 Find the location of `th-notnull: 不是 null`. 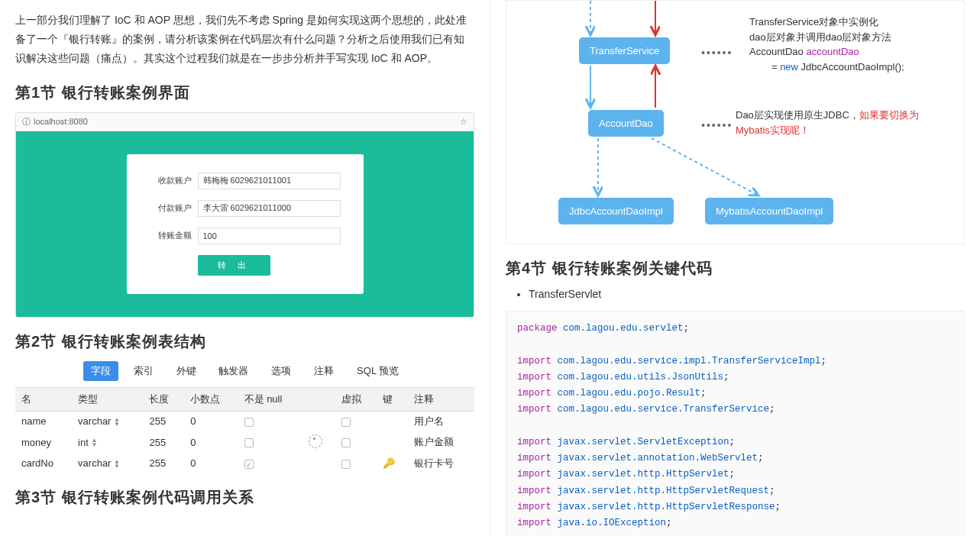

th-notnull: 不是 null is located at coordinates (270, 399).